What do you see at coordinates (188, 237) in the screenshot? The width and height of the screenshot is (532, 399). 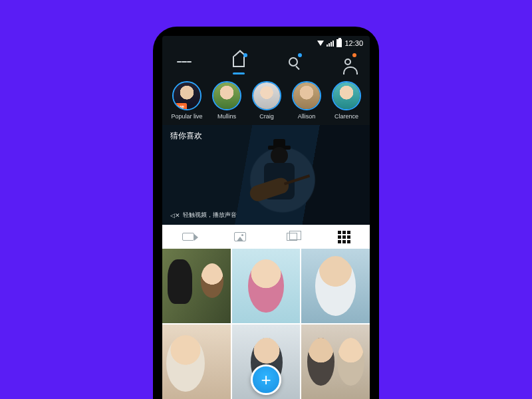 I see `video-icon` at bounding box center [188, 237].